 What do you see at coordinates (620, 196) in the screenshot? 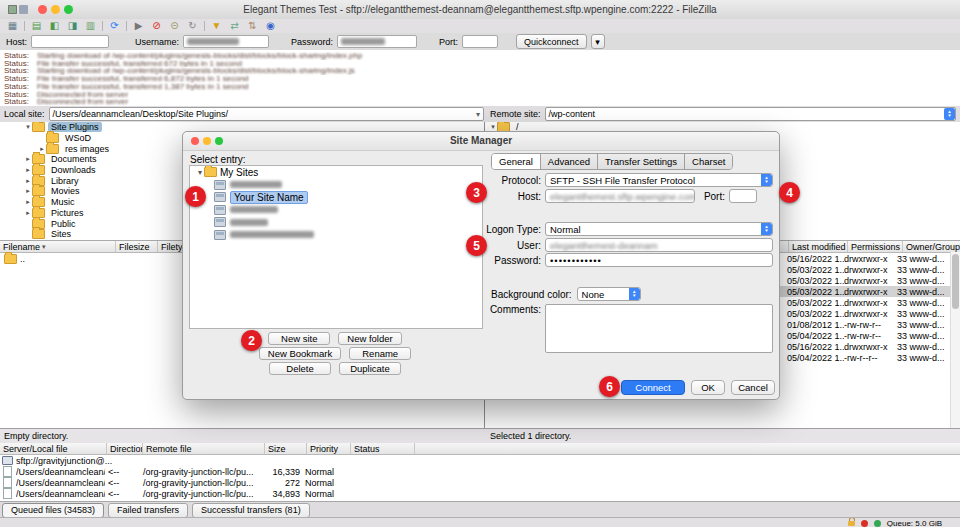
I see `host-row: Host: elegantthemest.sftp.wpengine.com P…` at bounding box center [620, 196].